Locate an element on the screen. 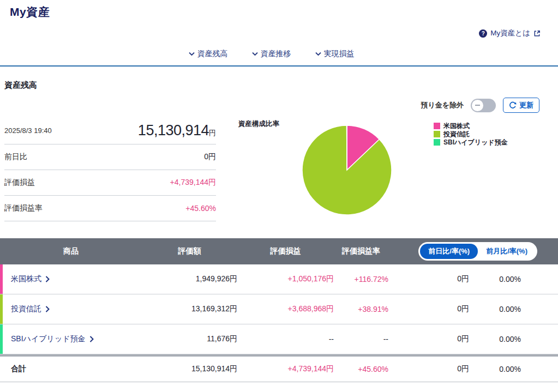  help-link-label: My資産とは is located at coordinates (511, 33).